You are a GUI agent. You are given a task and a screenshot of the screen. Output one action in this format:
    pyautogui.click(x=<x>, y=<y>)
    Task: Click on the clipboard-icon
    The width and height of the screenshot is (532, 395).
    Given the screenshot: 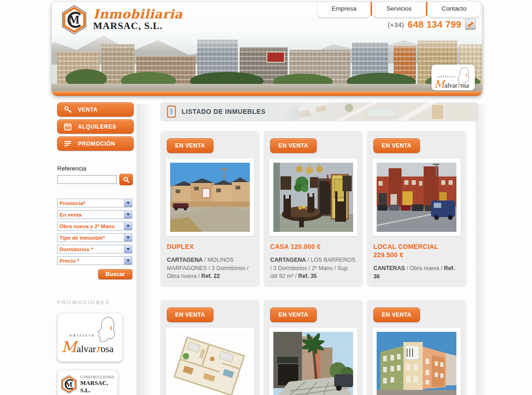 What is the action you would take?
    pyautogui.click(x=171, y=112)
    